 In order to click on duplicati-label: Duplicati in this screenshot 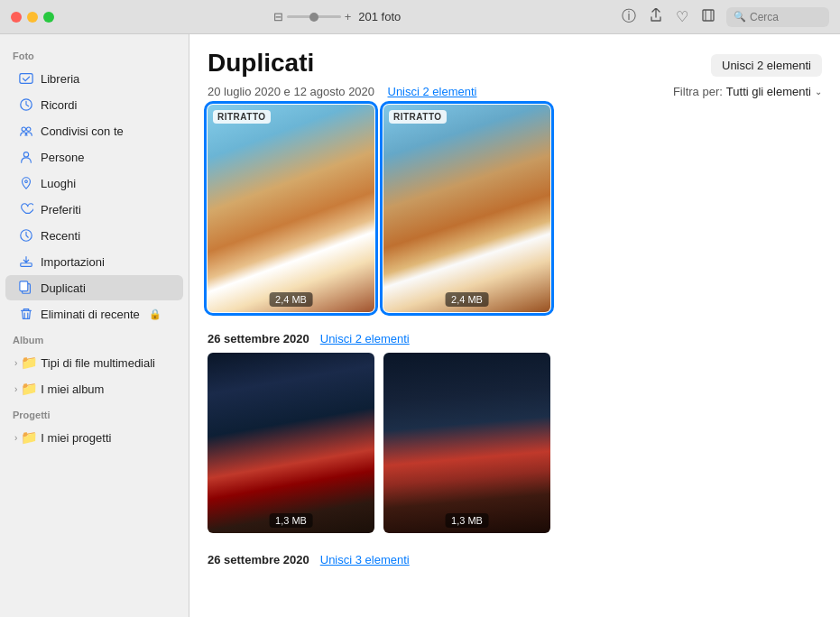, I will do `click(63, 289)`.